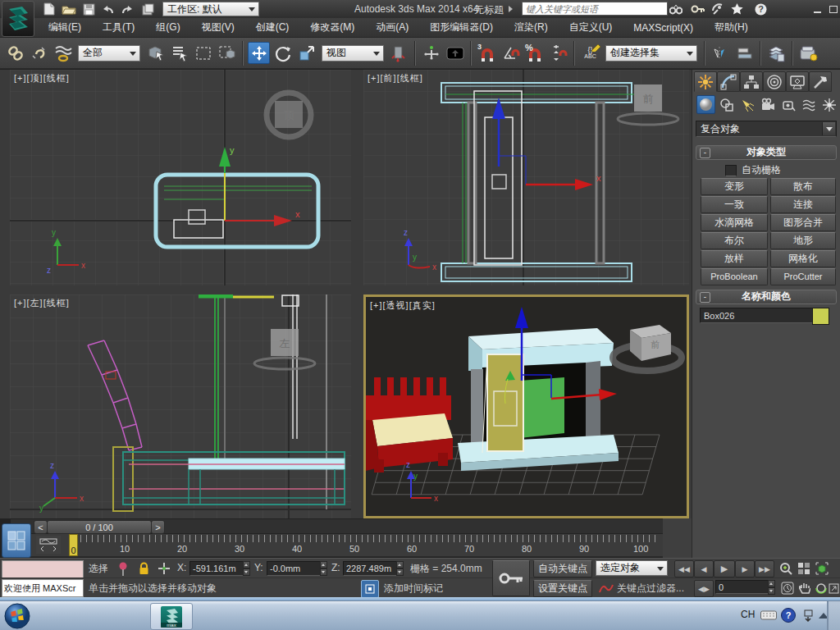  What do you see at coordinates (822, 568) in the screenshot?
I see `zoom-extents-icon` at bounding box center [822, 568].